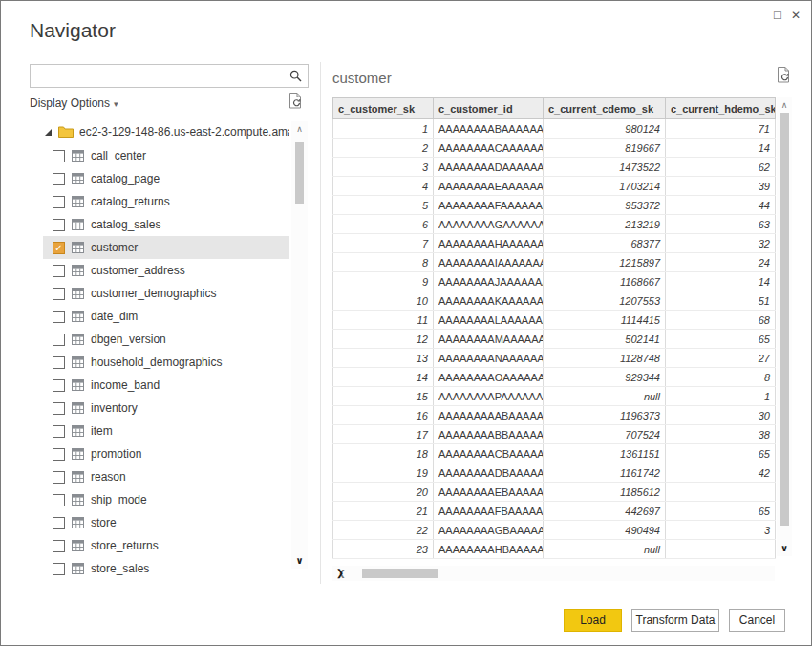 The image size is (812, 646). I want to click on table-row: 7AAAAAAAAHAAAAAAA6837732, so click(554, 244).